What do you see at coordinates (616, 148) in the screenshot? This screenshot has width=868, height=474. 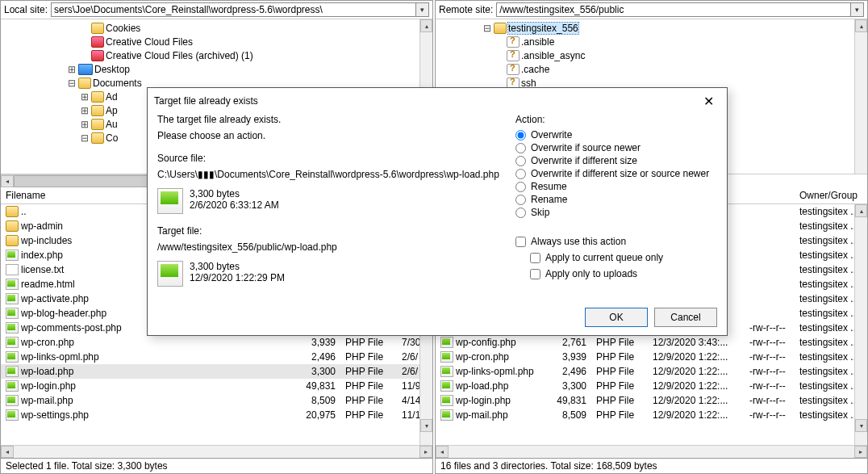 I see `action-radio: Overwrite if source newer` at bounding box center [616, 148].